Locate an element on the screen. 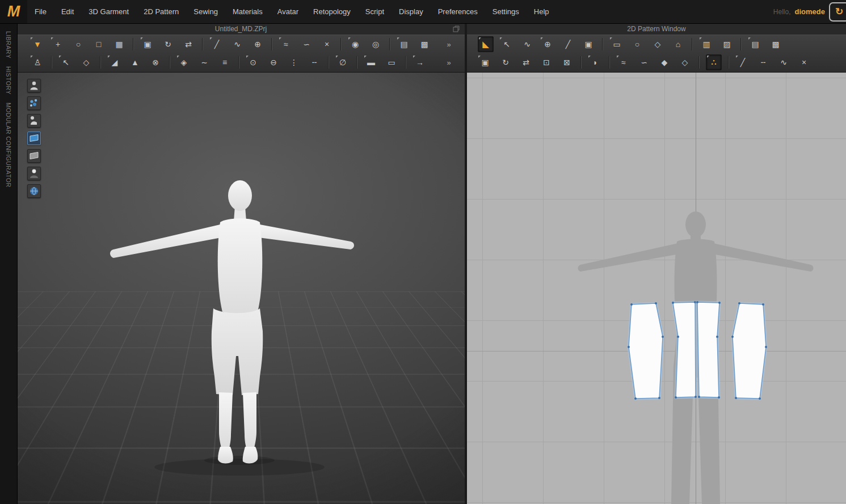 The image size is (846, 504). avatar-skin-icon is located at coordinates (34, 173).